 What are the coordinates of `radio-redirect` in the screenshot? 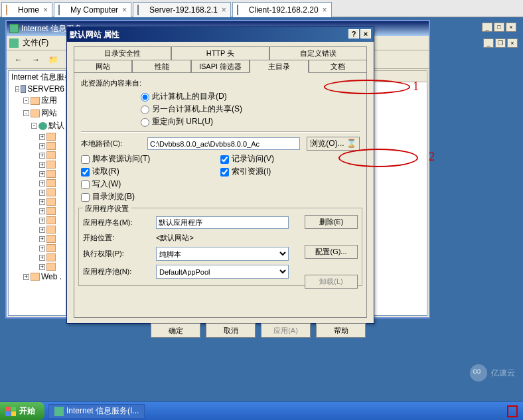 It's located at (145, 122).